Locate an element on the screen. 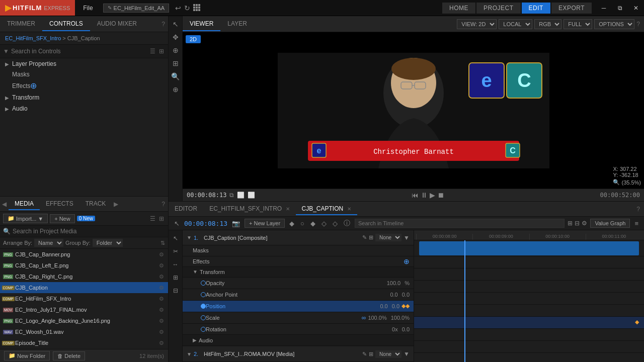  local-mode-select: LOCAL is located at coordinates (515, 24).